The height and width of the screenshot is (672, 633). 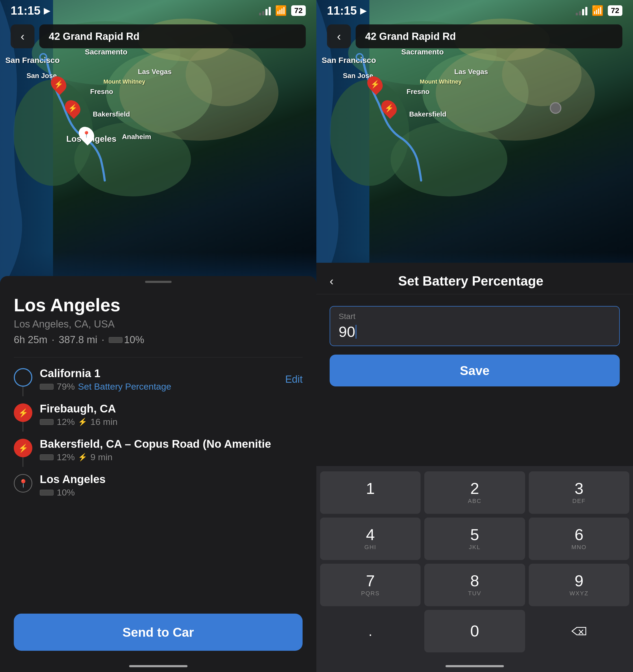 I want to click on stop-icon-start, so click(x=23, y=377).